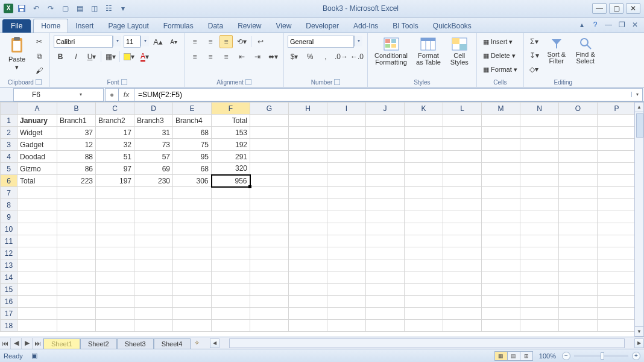  Describe the element at coordinates (347, 265) in the screenshot. I see `cell-I13` at that location.